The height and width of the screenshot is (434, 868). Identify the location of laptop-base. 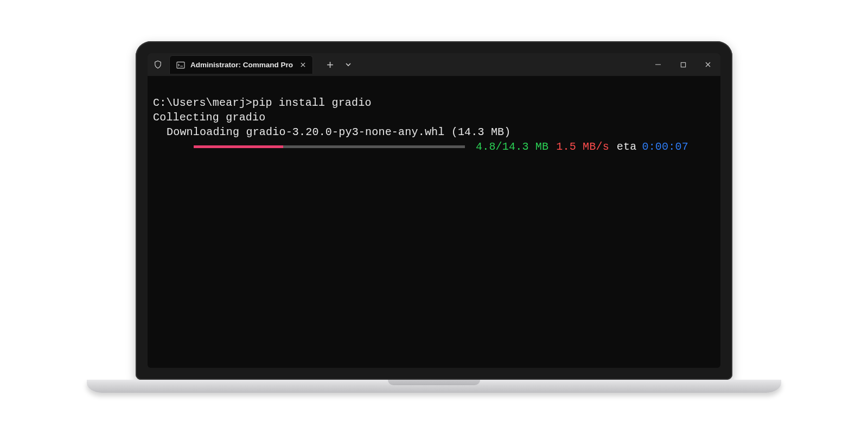
(434, 386).